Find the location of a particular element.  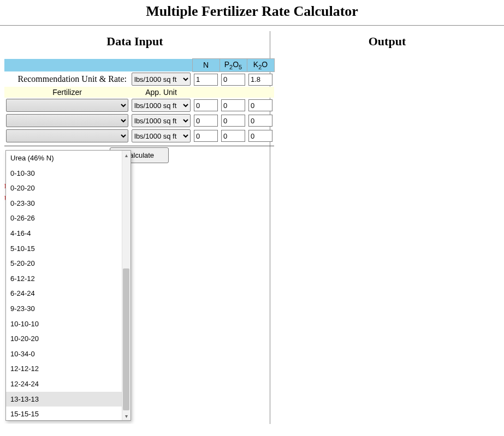

col-n: N is located at coordinates (206, 65).